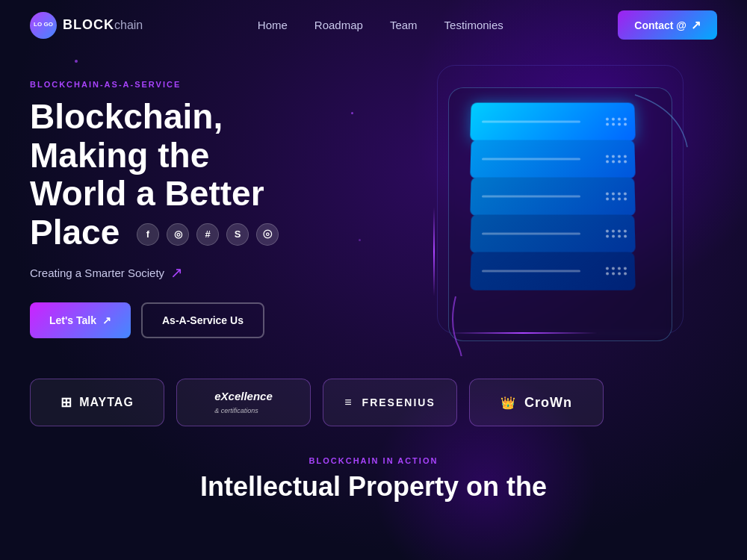 The height and width of the screenshot is (560, 747). I want to click on contact-button: Contact @ ↗, so click(668, 25).